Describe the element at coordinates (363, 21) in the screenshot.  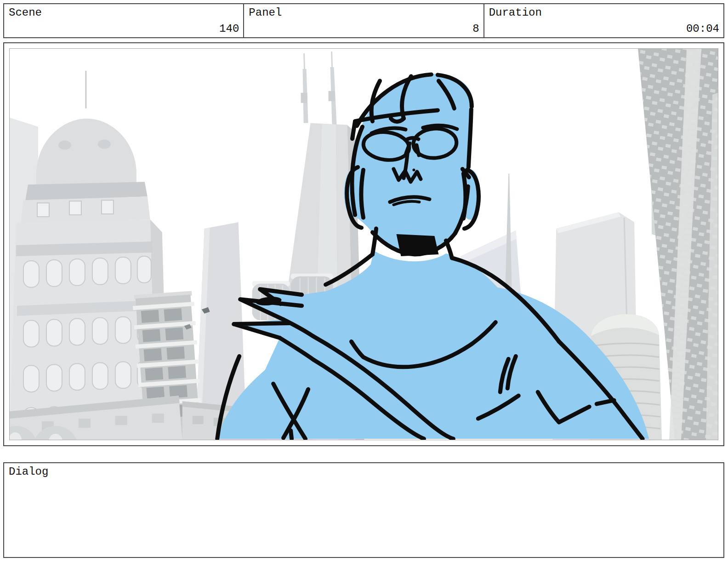
I see `panel-field: Panel 8` at that location.